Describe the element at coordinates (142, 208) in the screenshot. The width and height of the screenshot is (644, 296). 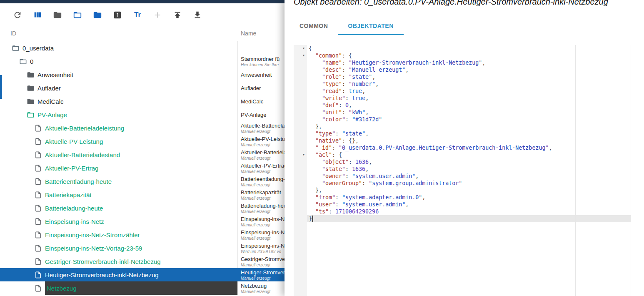
I see `object-row-batterieladung-heute: Batterieladung-heuteBatterieladung-heute…` at that location.